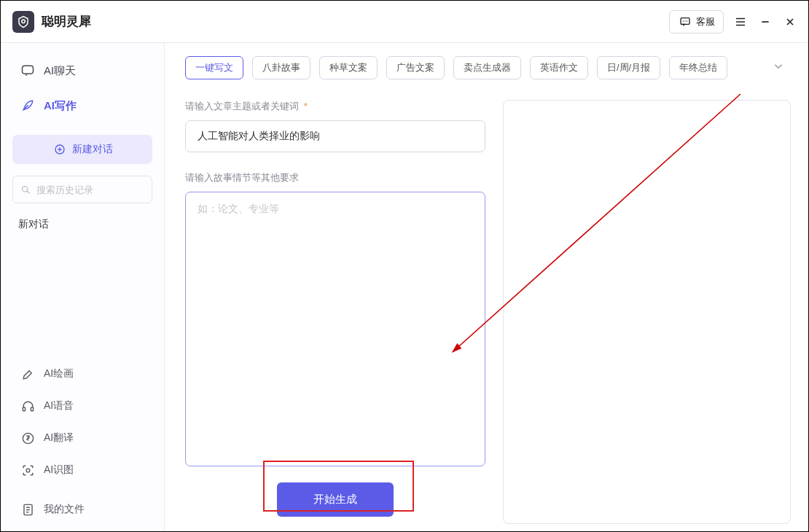  Describe the element at coordinates (740, 22) in the screenshot. I see `menu-button` at that location.